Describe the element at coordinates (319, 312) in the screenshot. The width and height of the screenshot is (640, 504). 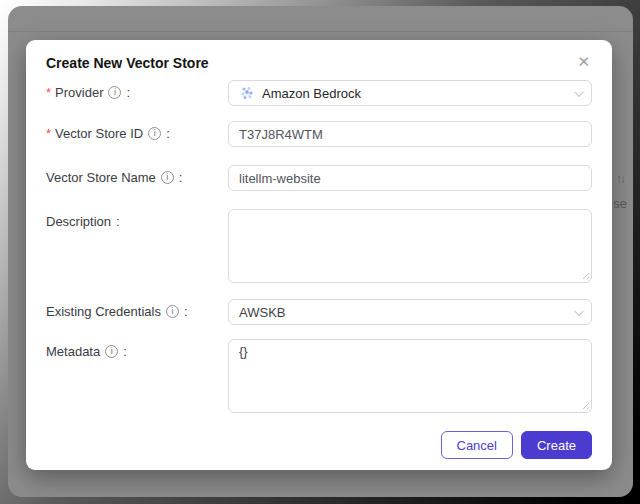
I see `existing-credentials-row: Existing Credentials i : AWSKB` at that location.